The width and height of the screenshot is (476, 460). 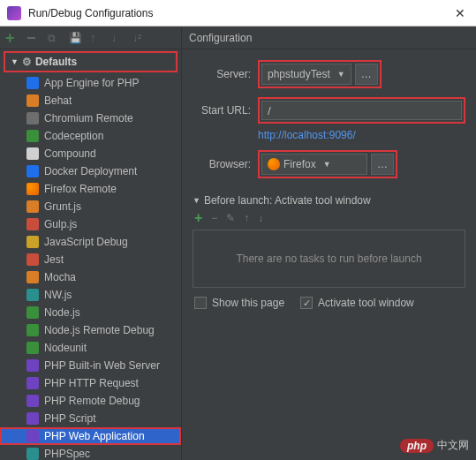 I want to click on tree-item: PHP Script, so click(x=90, y=419).